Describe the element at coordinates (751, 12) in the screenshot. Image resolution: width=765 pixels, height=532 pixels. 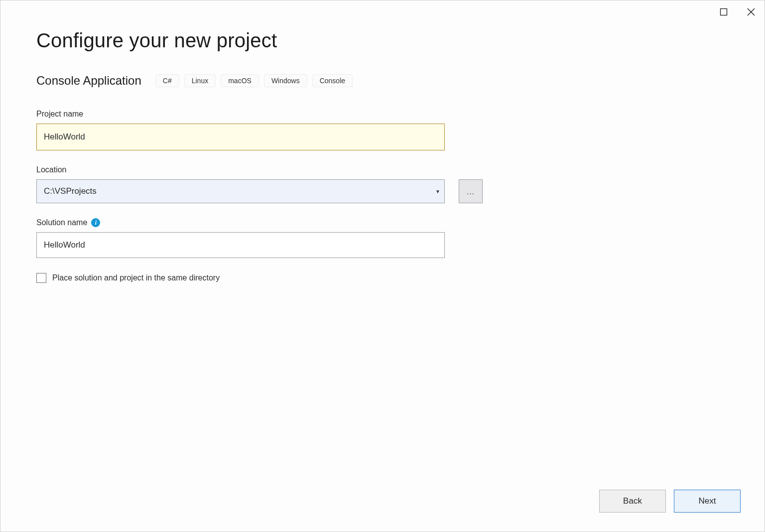
I see `close-icon` at that location.